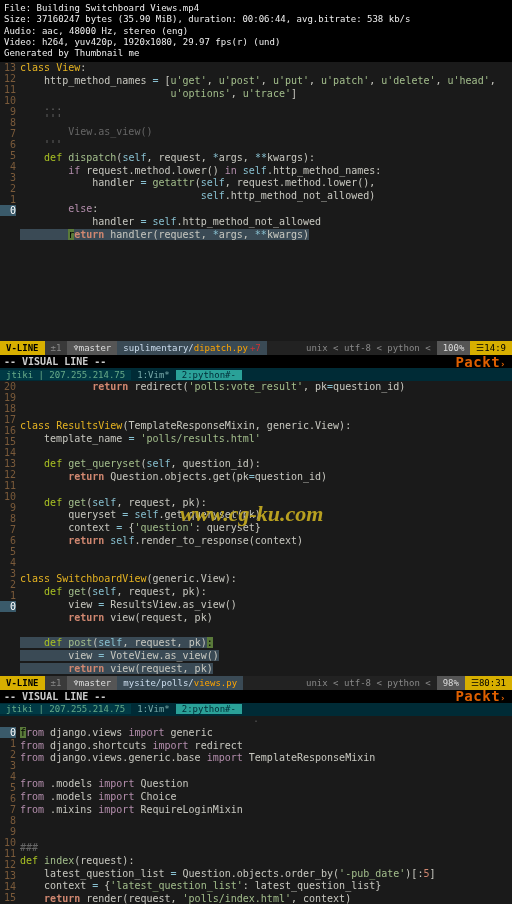 The width and height of the screenshot is (512, 904). I want to click on statusline-2: V-LINE ±1 ♆ master mysite/polls/views.py…, so click(256, 683).